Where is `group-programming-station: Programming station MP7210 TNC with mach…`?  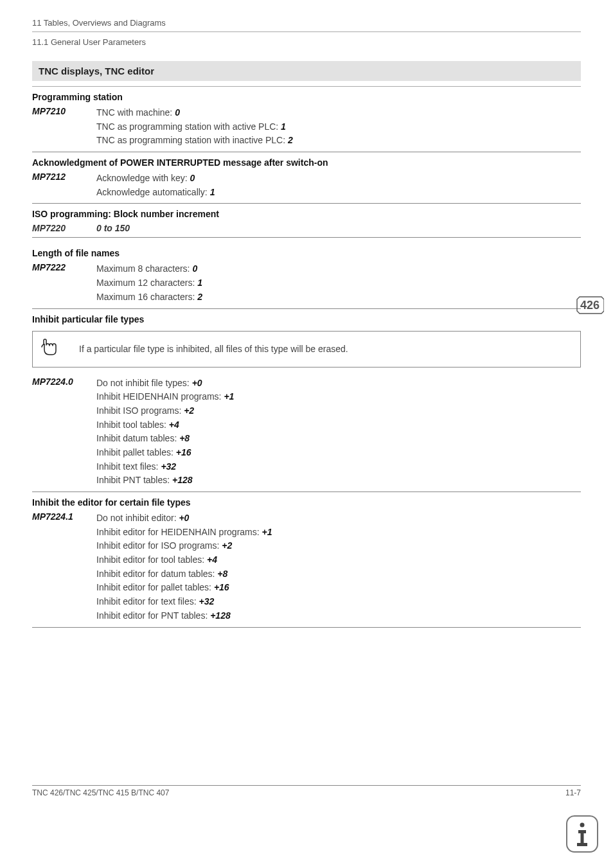 group-programming-station: Programming station MP7210 TNC with mach… is located at coordinates (306, 120).